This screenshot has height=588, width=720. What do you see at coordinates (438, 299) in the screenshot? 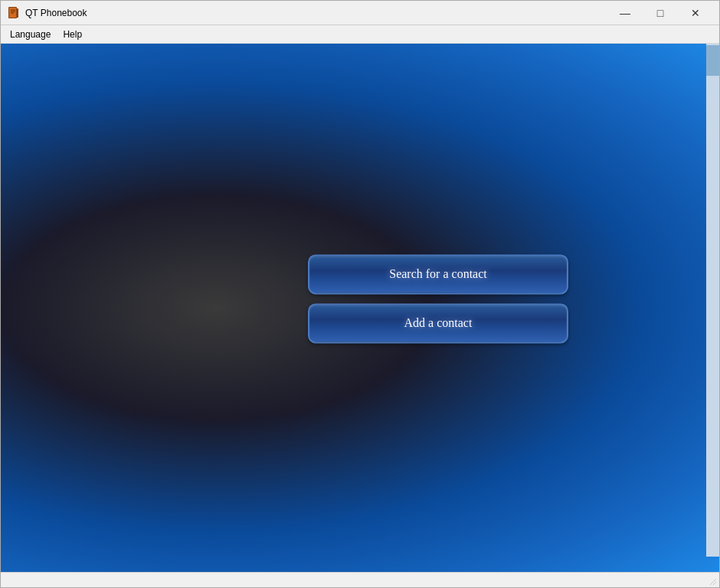
I see `buttons-container: Search for a contact Add a contact` at bounding box center [438, 299].